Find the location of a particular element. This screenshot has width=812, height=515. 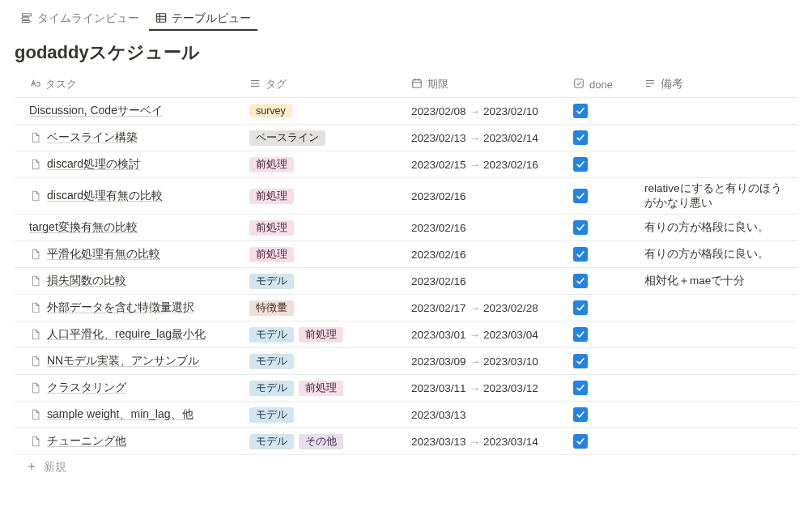

cell-tags: survey is located at coordinates (330, 111).